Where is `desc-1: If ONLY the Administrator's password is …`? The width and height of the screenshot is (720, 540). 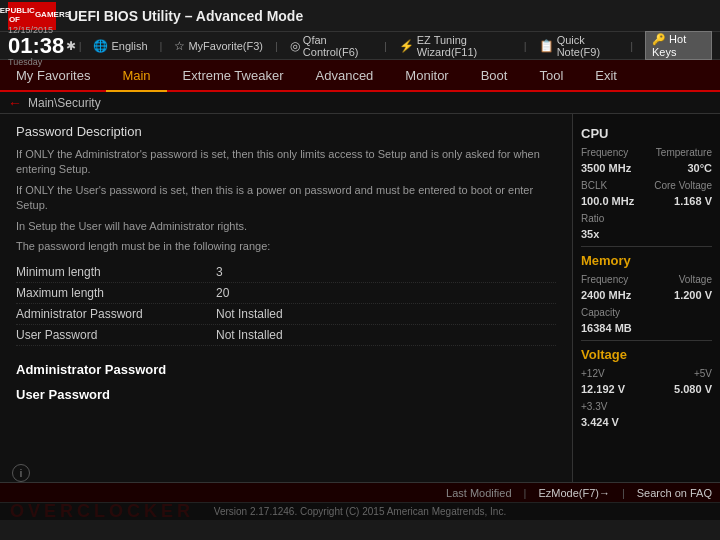
desc-1: If ONLY the Administrator's password is … is located at coordinates (286, 162).